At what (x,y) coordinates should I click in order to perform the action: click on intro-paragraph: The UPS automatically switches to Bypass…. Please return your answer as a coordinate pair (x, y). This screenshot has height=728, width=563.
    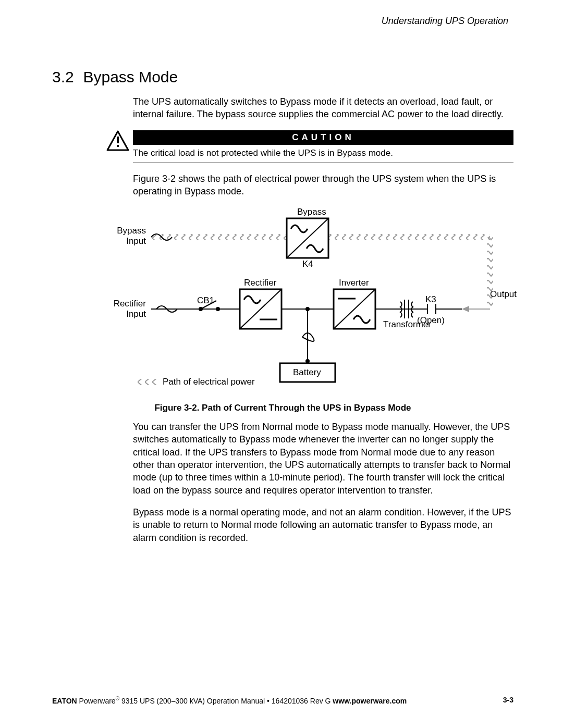
    Looking at the image, I should click on (323, 108).